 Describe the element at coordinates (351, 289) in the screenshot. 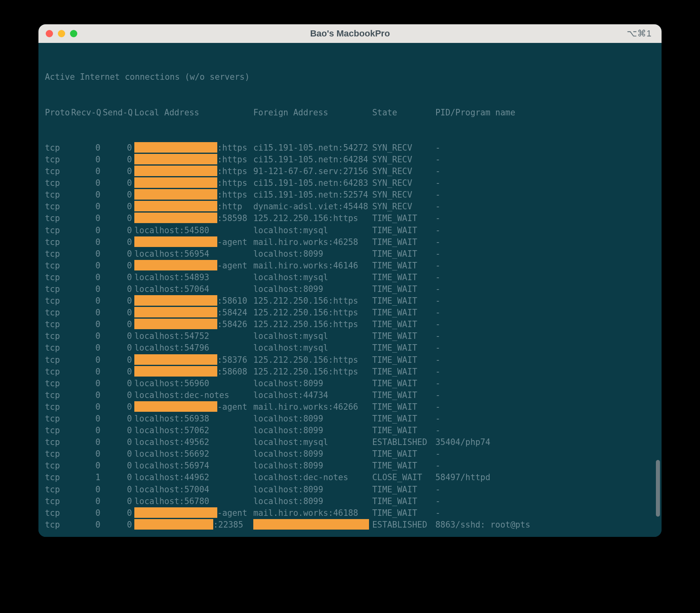

I see `table-row: tcp00localhost:57064localhost:8099TIME_W…` at that location.